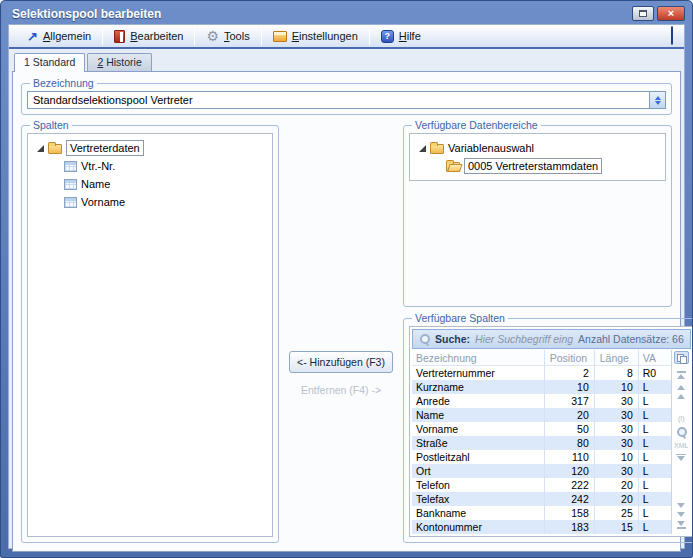 The height and width of the screenshot is (558, 693). What do you see at coordinates (570, 457) in the screenshot?
I see `cell-position: 110` at bounding box center [570, 457].